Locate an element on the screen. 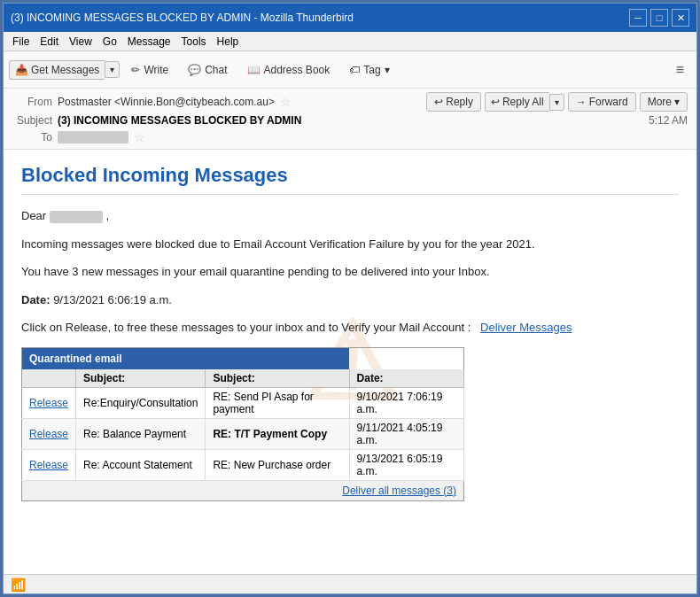 This screenshot has height=597, width=700. email-title: Blocked Incoming Messages is located at coordinates (350, 179).